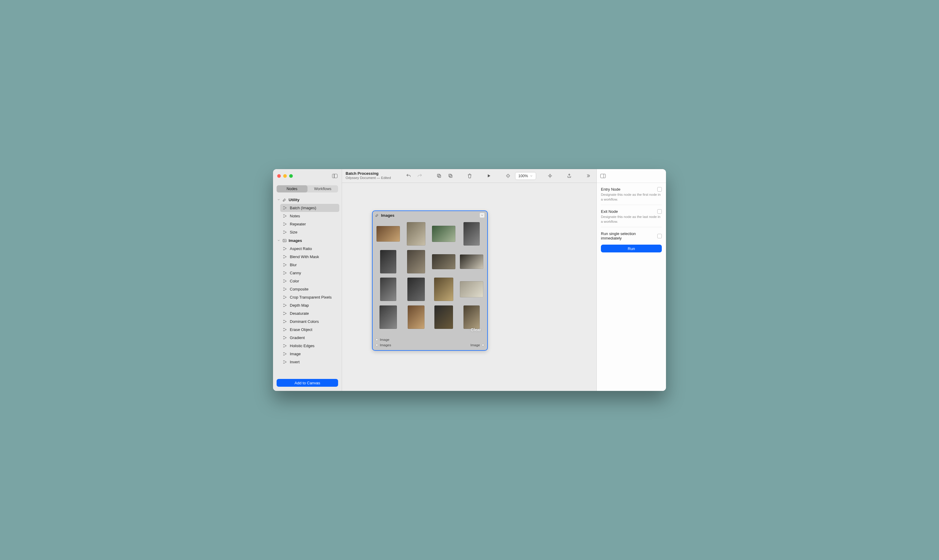 The image size is (939, 560). Describe the element at coordinates (310, 273) in the screenshot. I see `sidebar-item: Canny` at that location.